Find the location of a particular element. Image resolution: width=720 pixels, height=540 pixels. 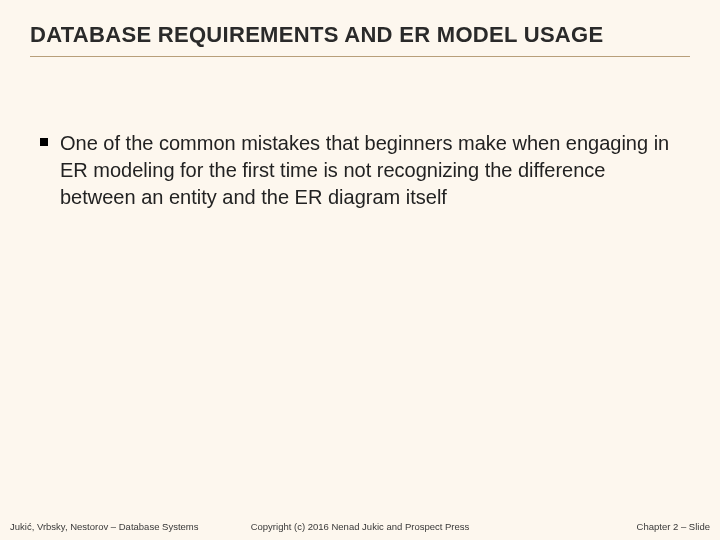

bullet-text: One of the common mistakes that beginner… is located at coordinates (365, 170).